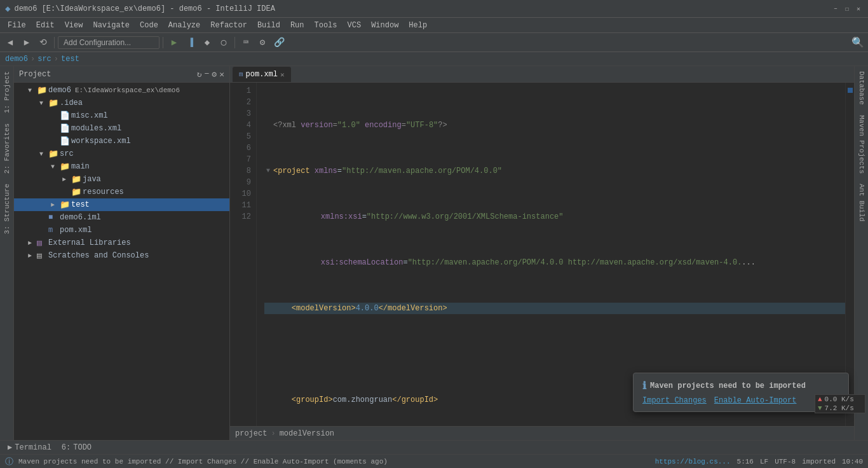 This screenshot has height=468, width=868. What do you see at coordinates (246, 43) in the screenshot?
I see `build-button: ⌨` at bounding box center [246, 43].